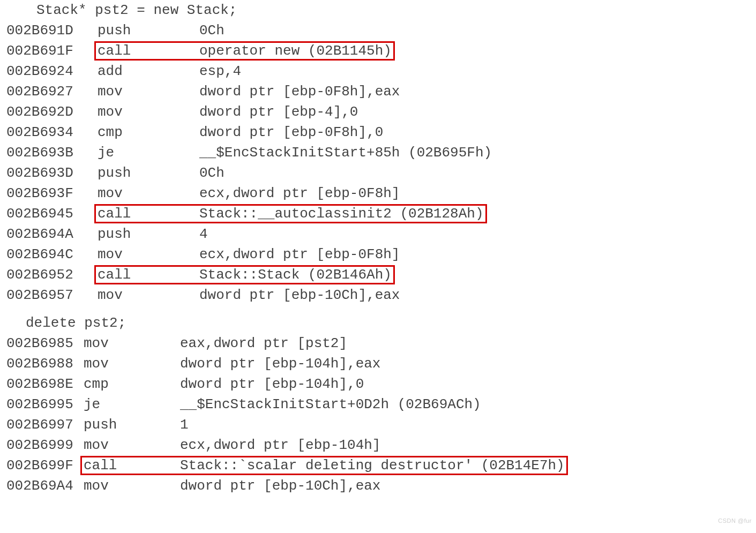 Image resolution: width=756 pixels, height=533 pixels. I want to click on address: 002B694C, so click(41, 254).